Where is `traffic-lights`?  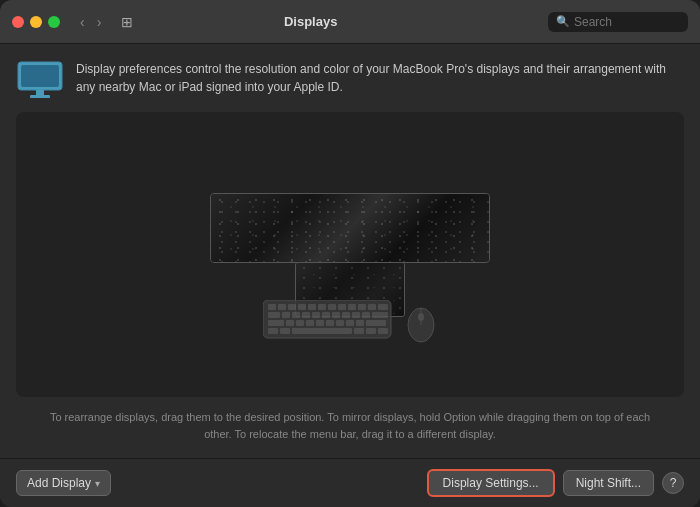
traffic-lights is located at coordinates (36, 22).